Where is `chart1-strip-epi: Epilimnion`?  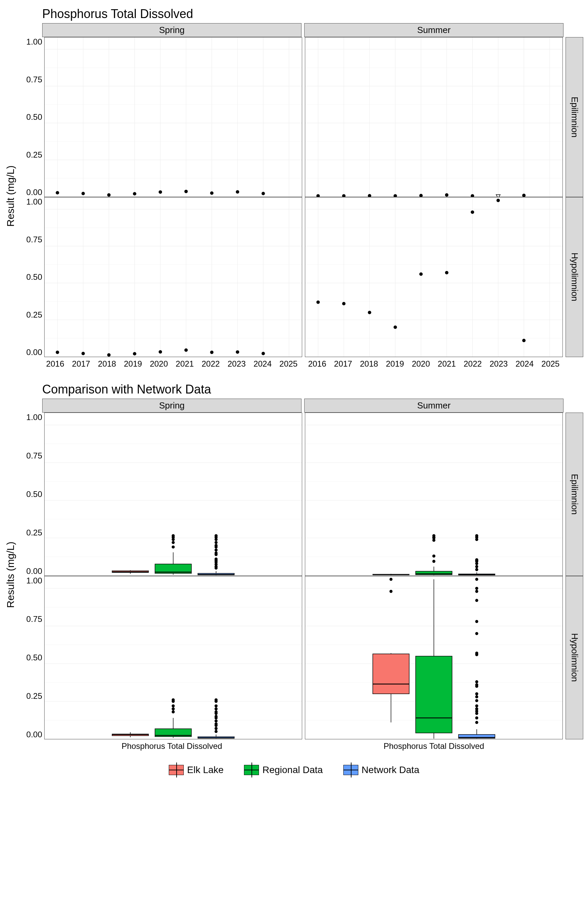
chart1-strip-epi: Epilimnion is located at coordinates (574, 117).